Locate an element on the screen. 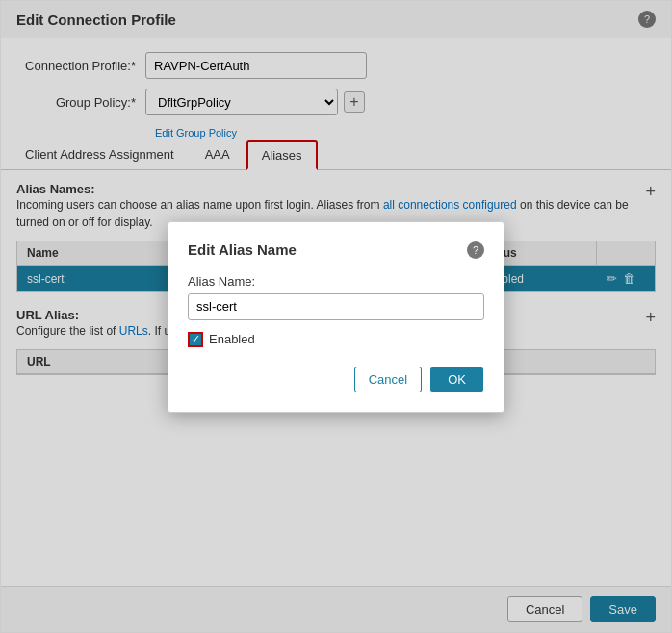  checkmark-icon: ✓ is located at coordinates (196, 339).